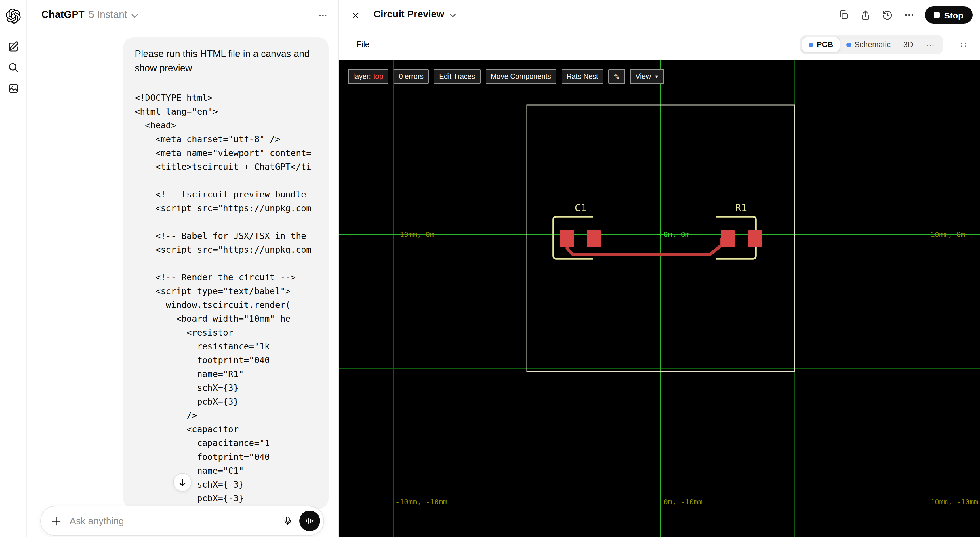 Image resolution: width=980 pixels, height=537 pixels. Describe the element at coordinates (13, 16) in the screenshot. I see `openai-logo-icon` at that location.